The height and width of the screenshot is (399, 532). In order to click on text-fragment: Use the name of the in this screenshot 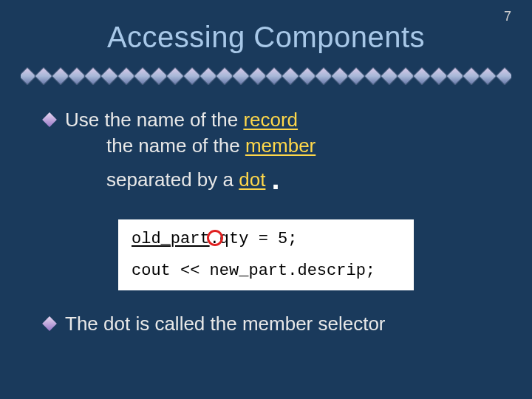, I will do `click(154, 120)`.